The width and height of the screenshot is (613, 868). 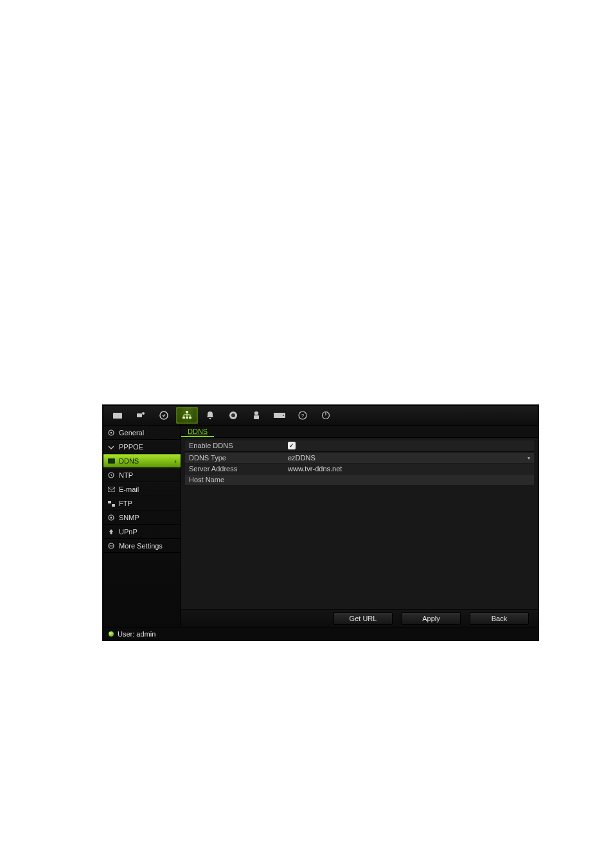 What do you see at coordinates (111, 475) in the screenshot?
I see `clock-icon` at bounding box center [111, 475].